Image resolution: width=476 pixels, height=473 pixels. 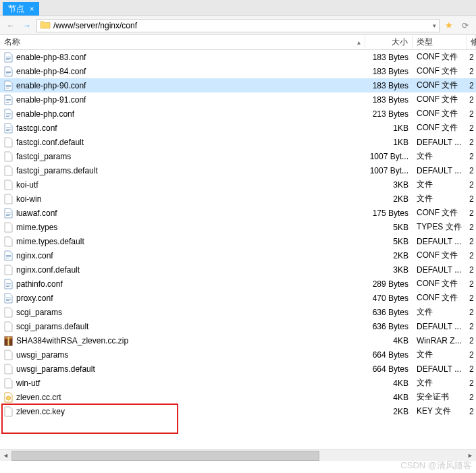 What do you see at coordinates (238, 227) in the screenshot?
I see `file-row: mime.types5KBTYPES 文件2` at bounding box center [238, 227].